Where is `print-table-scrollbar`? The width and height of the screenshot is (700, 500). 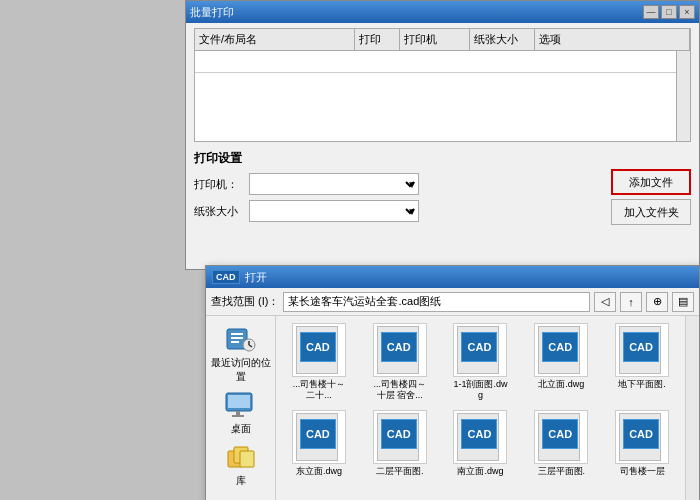 print-table-scrollbar is located at coordinates (683, 96).